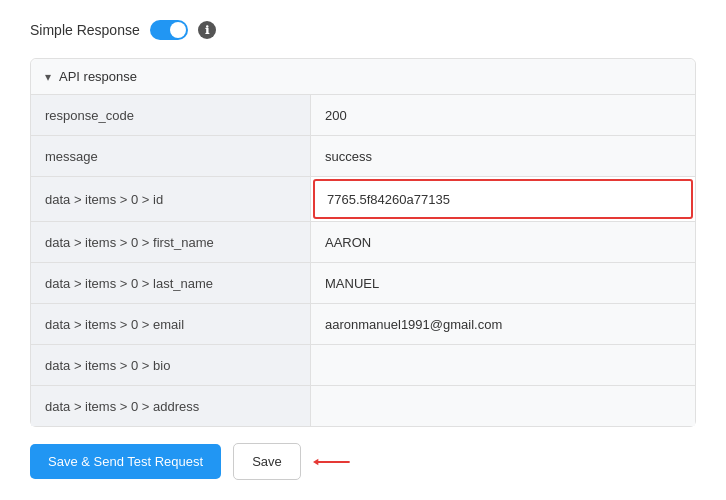 The height and width of the screenshot is (500, 726). I want to click on field-key: data > items > 0 > email, so click(171, 324).